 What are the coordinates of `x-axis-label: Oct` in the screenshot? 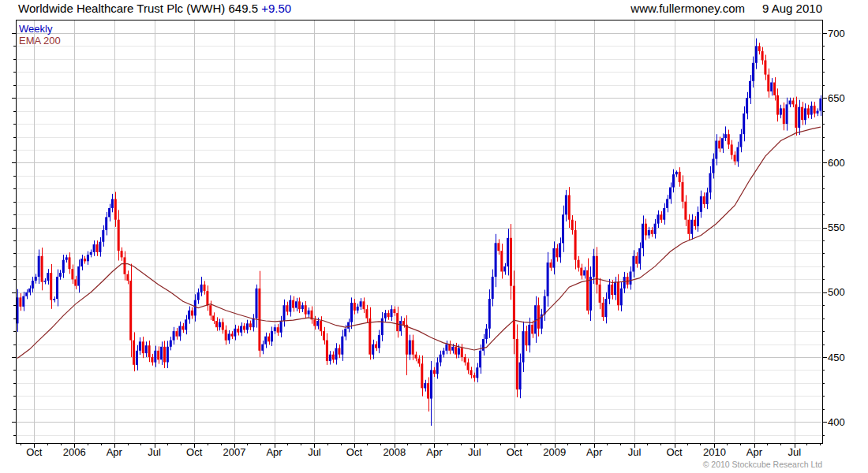 It's located at (674, 453).